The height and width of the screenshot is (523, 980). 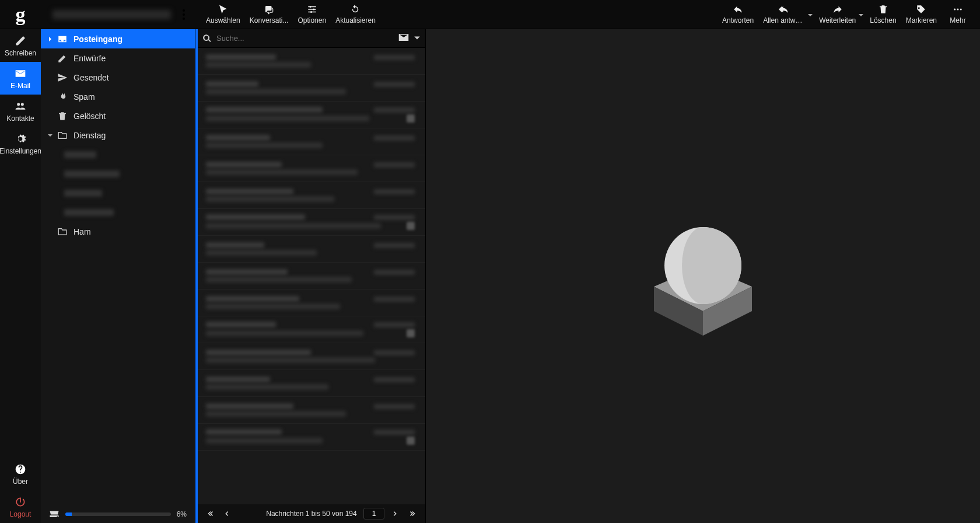 What do you see at coordinates (20, 111) in the screenshot?
I see `rail-contacts: Kontakte` at bounding box center [20, 111].